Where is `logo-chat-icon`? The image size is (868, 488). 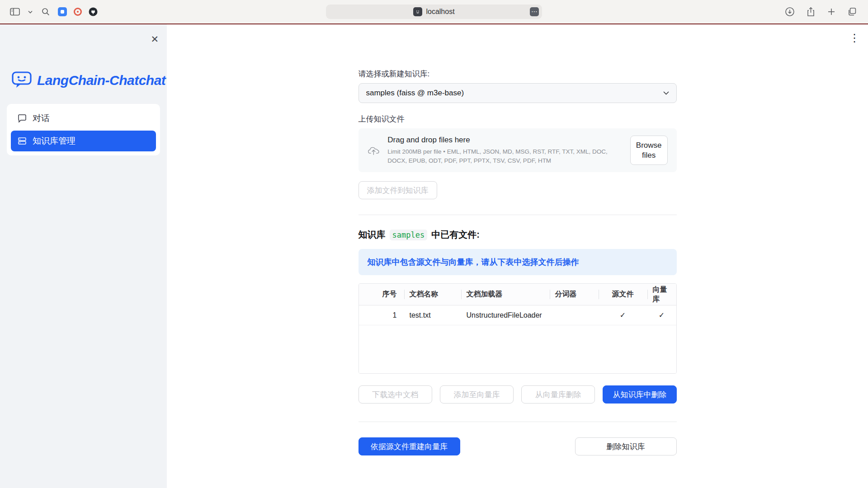 logo-chat-icon is located at coordinates (22, 80).